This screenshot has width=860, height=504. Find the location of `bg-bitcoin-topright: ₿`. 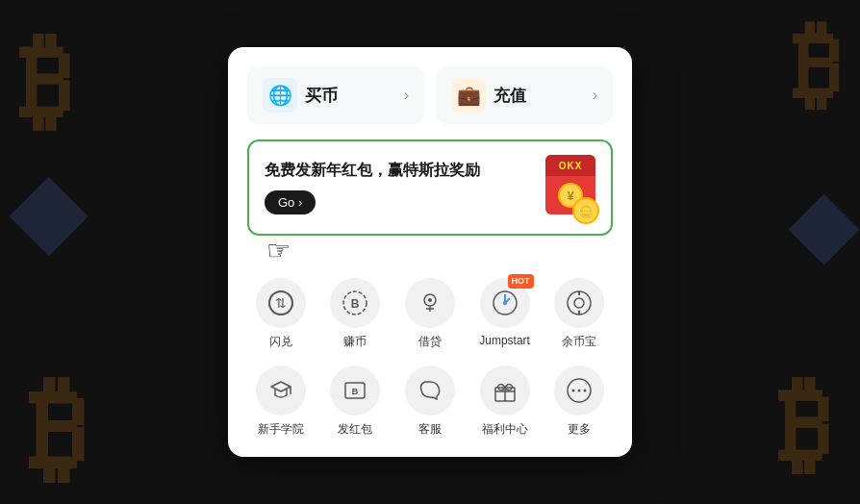

bg-bitcoin-topright: ₿ is located at coordinates (817, 65).